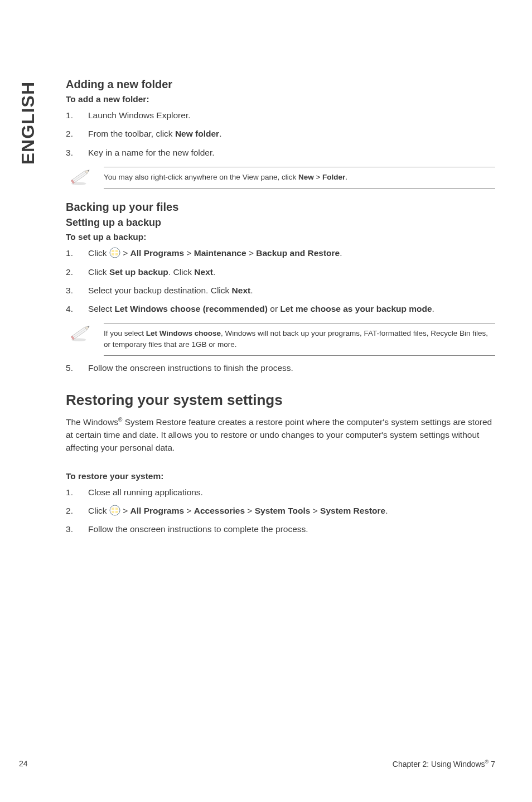 The width and height of the screenshot is (532, 802). I want to click on page-footer: 24 Chapter 2: Using Windows® 7, so click(257, 764).